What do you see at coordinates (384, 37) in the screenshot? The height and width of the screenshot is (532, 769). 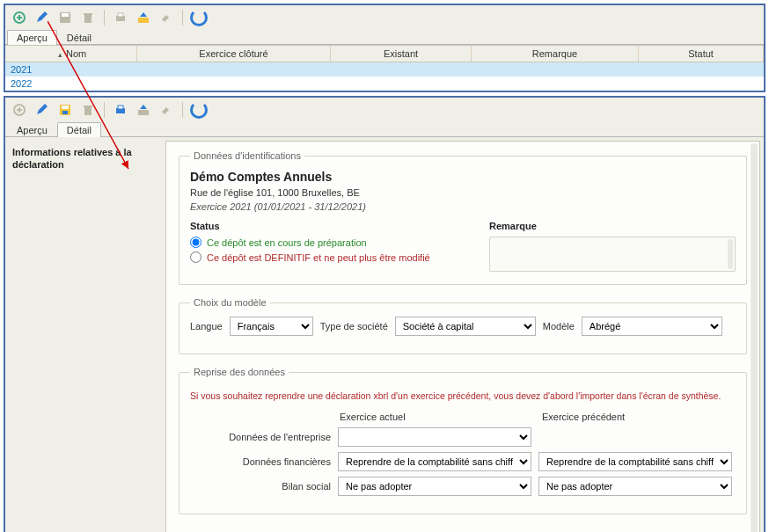 I see `overview-tabs: Aperçu Détail` at bounding box center [384, 37].